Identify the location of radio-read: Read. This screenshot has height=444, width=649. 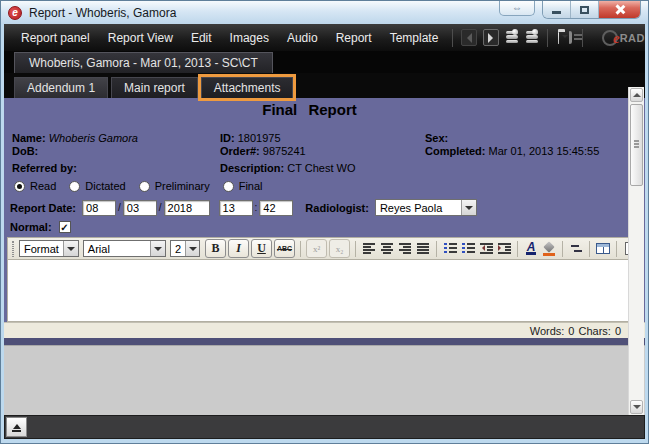
(35, 186).